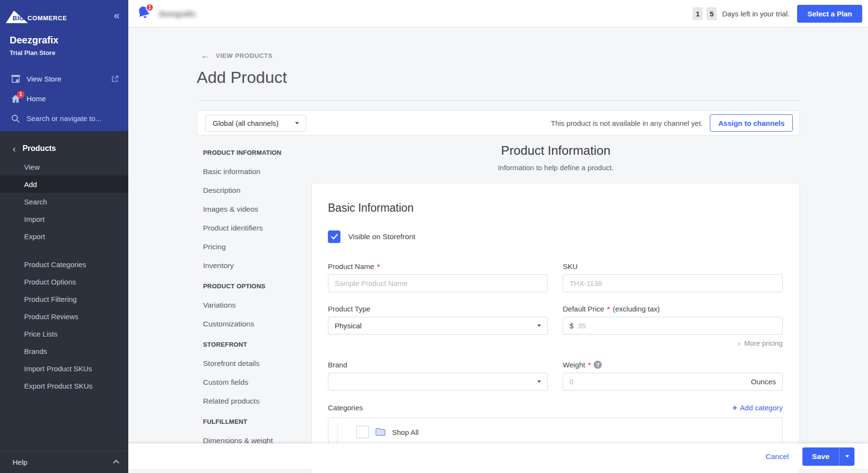 Image resolution: width=868 pixels, height=473 pixels. Describe the element at coordinates (673, 343) in the screenshot. I see `more-pricing-link: › More pricing` at that location.